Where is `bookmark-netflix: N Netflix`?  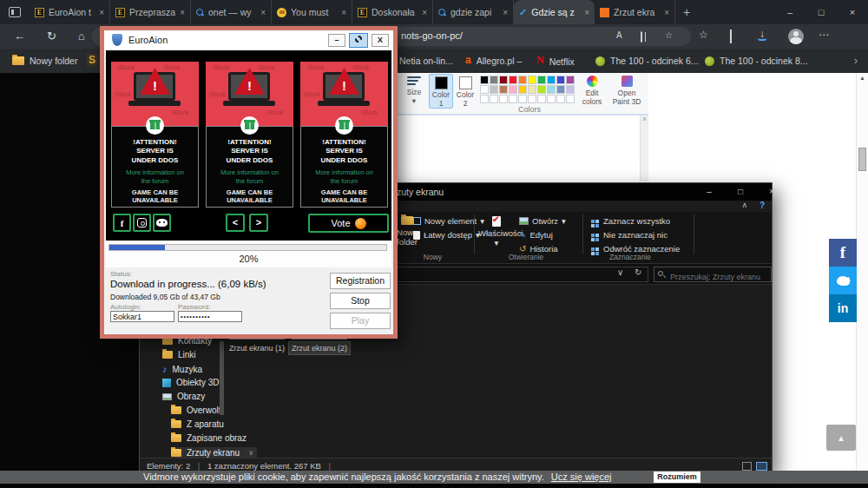 bookmark-netflix: N Netflix is located at coordinates (556, 61).